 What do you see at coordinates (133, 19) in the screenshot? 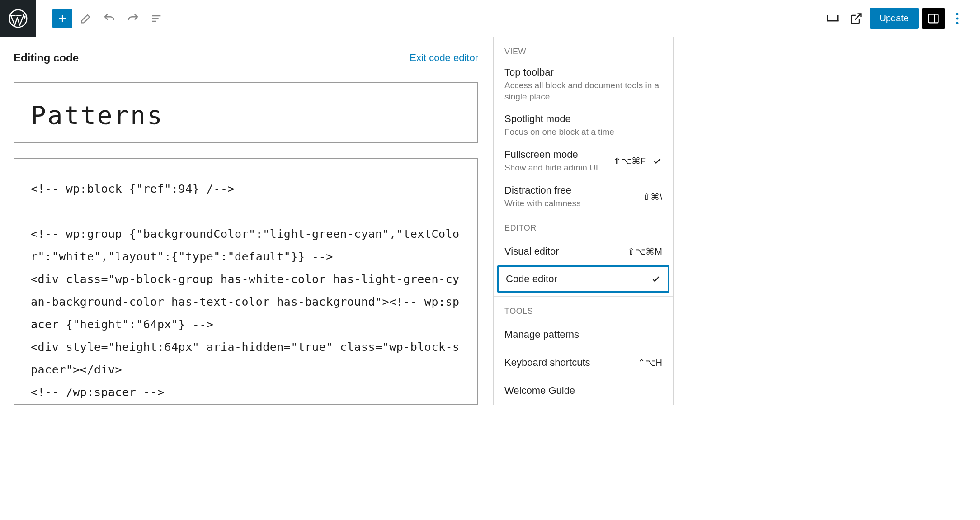
I see `redo-button` at bounding box center [133, 19].